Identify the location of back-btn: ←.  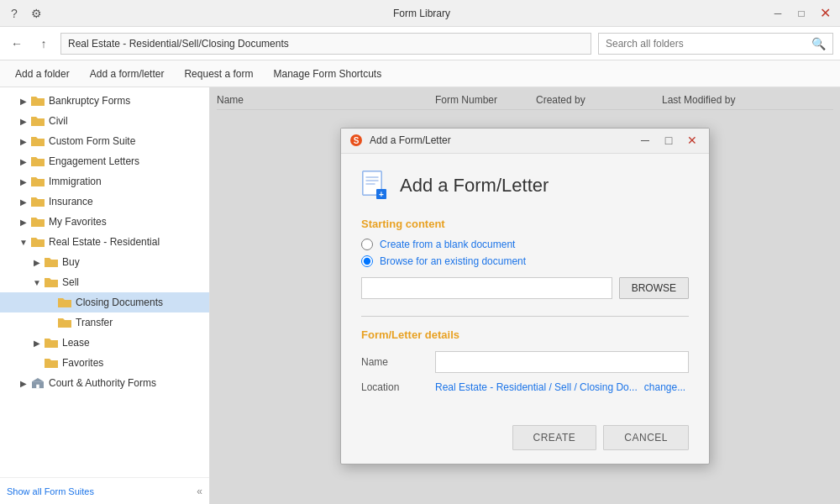
(17, 44).